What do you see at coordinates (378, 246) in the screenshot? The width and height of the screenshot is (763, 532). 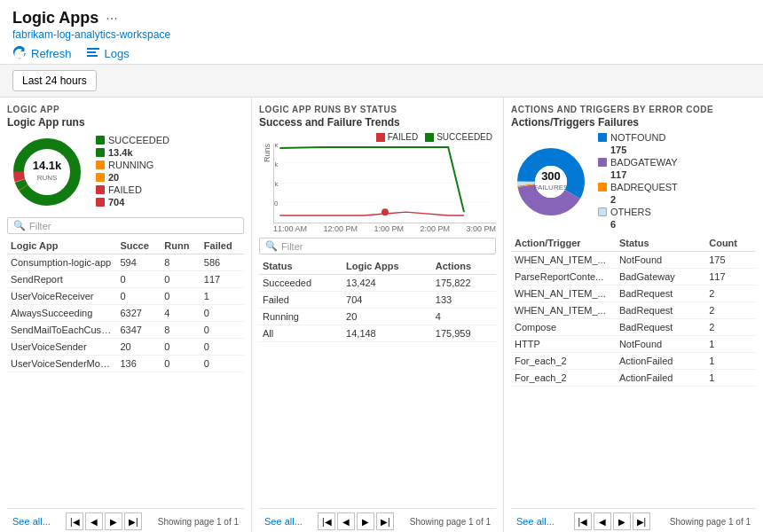 I see `mid-filter-input: 🔍 Filter` at bounding box center [378, 246].